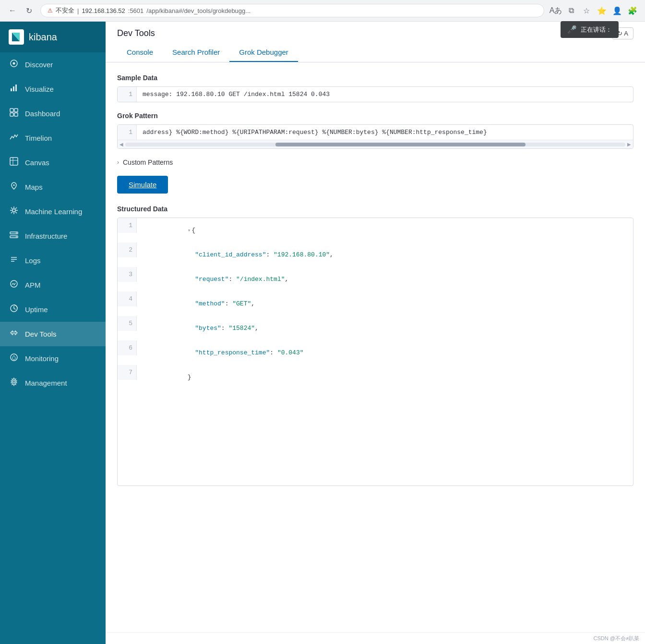 Image resolution: width=645 pixels, height=644 pixels. What do you see at coordinates (53, 285) in the screenshot?
I see `sidebar-item-apm: APM` at bounding box center [53, 285].